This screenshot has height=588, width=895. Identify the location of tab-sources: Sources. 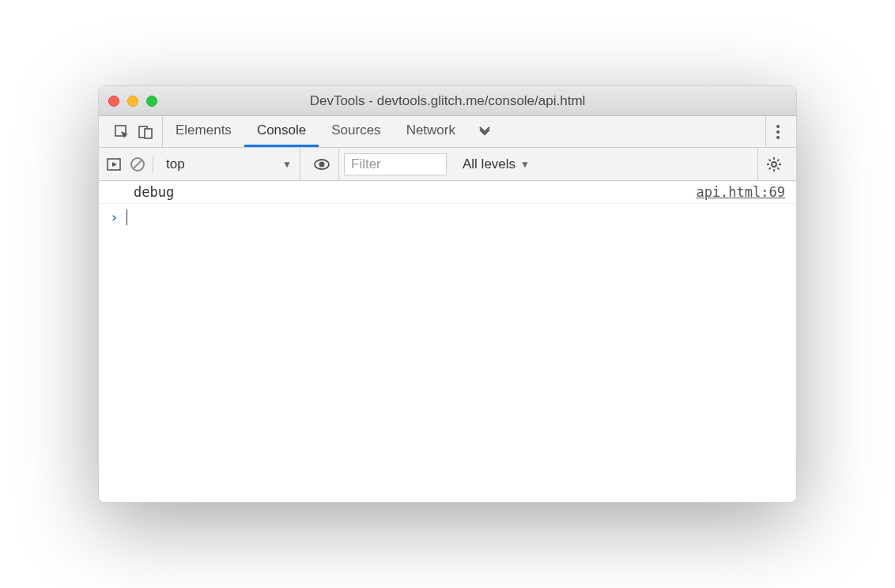
(356, 131).